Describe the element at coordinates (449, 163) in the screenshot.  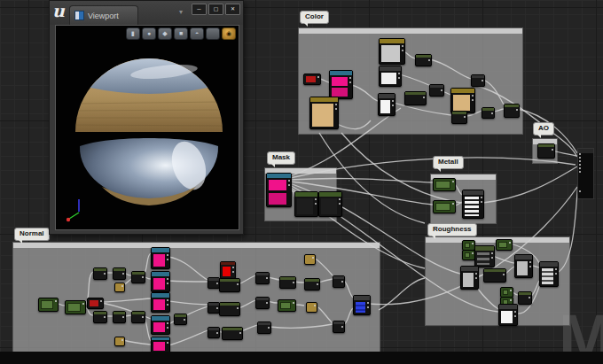
I see `comment-label-metall: Metall` at that location.